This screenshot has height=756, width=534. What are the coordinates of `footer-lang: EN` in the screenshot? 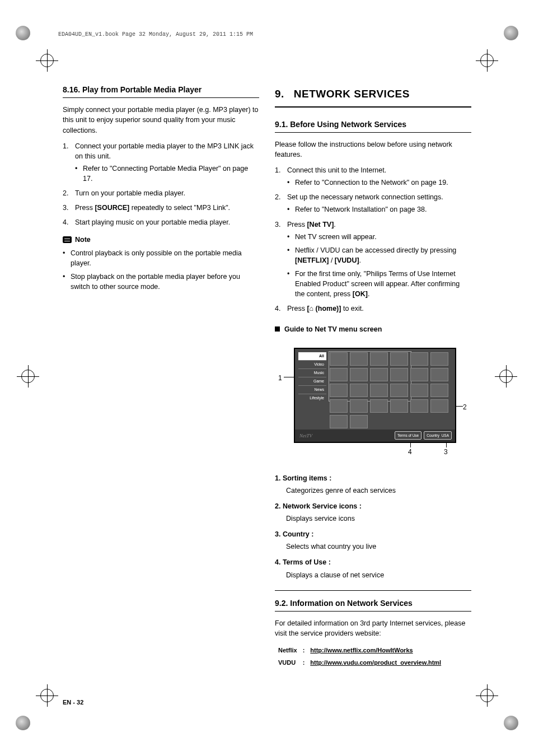 It's located at (67, 702).